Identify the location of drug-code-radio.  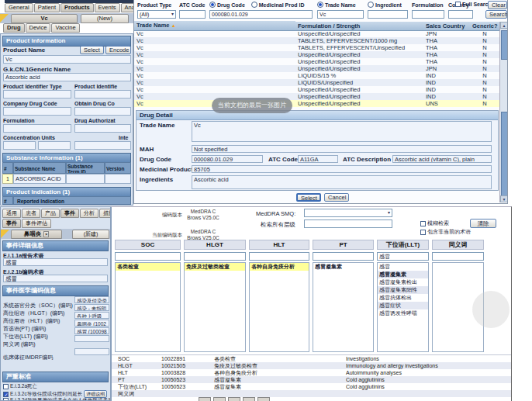
(212, 5).